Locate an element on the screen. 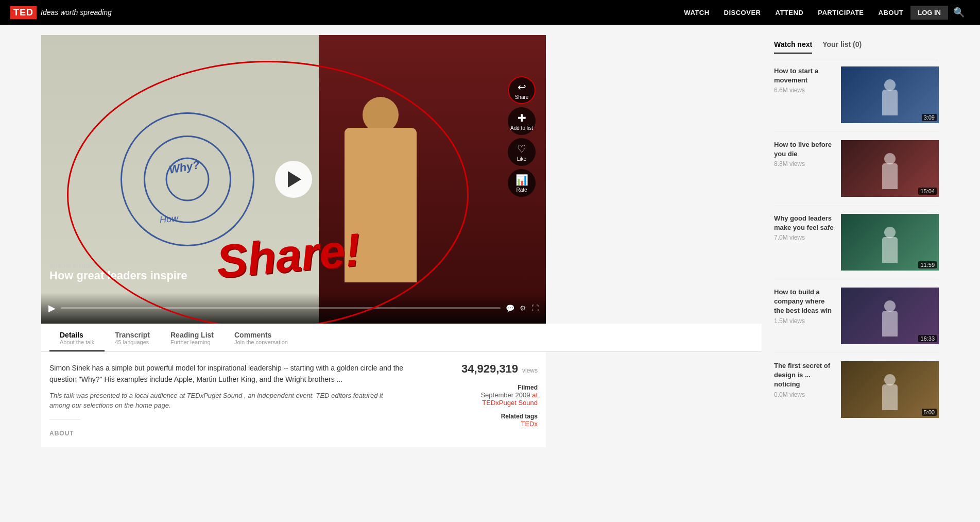 The width and height of the screenshot is (980, 522). tag-link: TEDx is located at coordinates (529, 424).